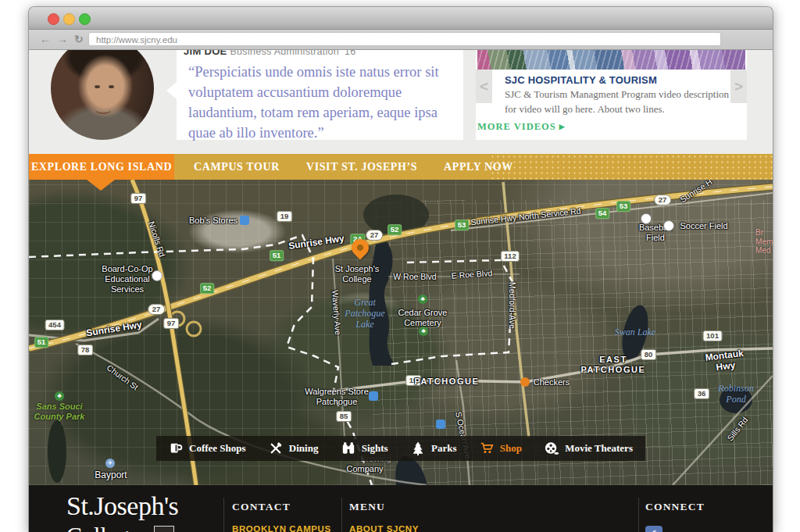 Image resolution: width=800 pixels, height=532 pixels. I want to click on binoculars-icon, so click(348, 448).